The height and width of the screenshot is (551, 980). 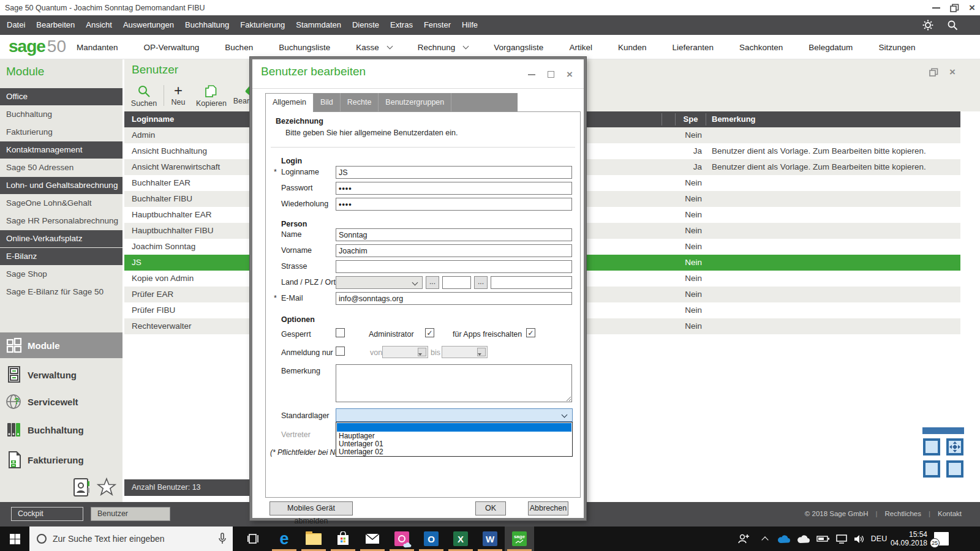 What do you see at coordinates (454, 204) in the screenshot?
I see `wiederholung-field` at bounding box center [454, 204].